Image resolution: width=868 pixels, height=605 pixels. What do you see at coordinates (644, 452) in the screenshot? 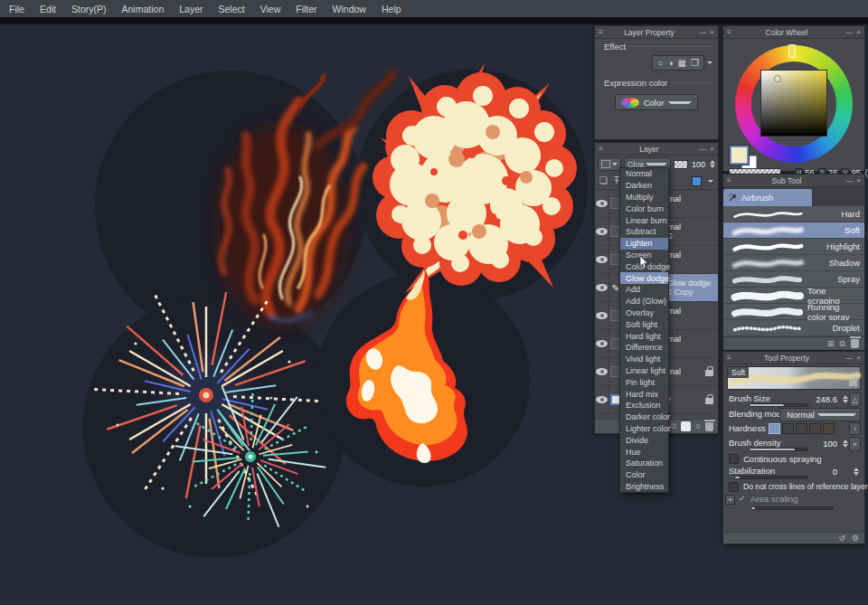
I see `blend-mode-option: Hue` at bounding box center [644, 452].